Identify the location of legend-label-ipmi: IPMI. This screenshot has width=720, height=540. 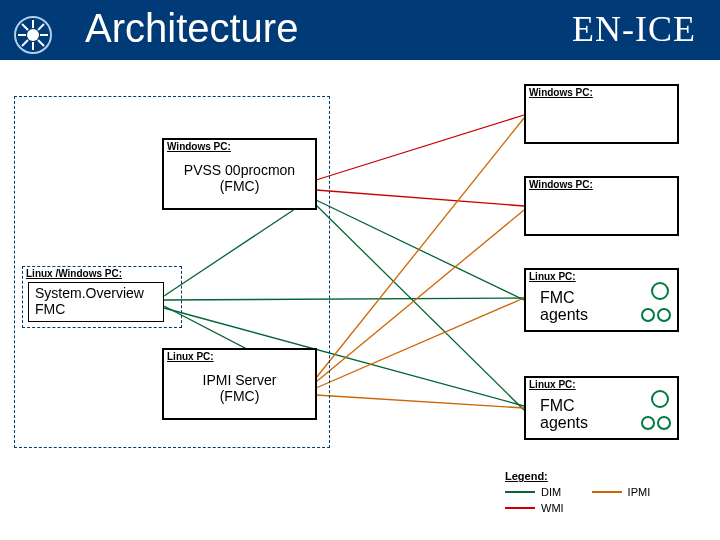
(640, 492).